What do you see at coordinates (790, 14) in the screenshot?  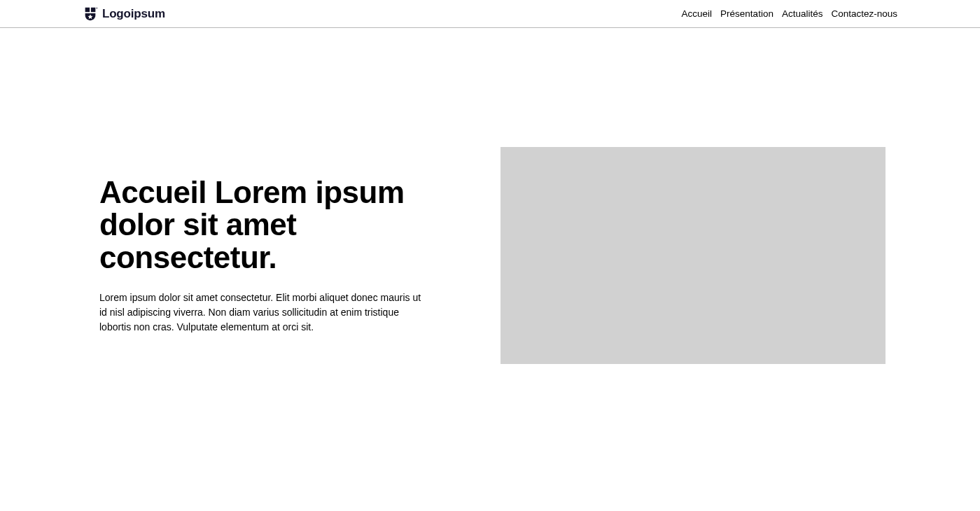 I see `primary-nav: Accueil Présentation Actualités Contacte…` at bounding box center [790, 14].